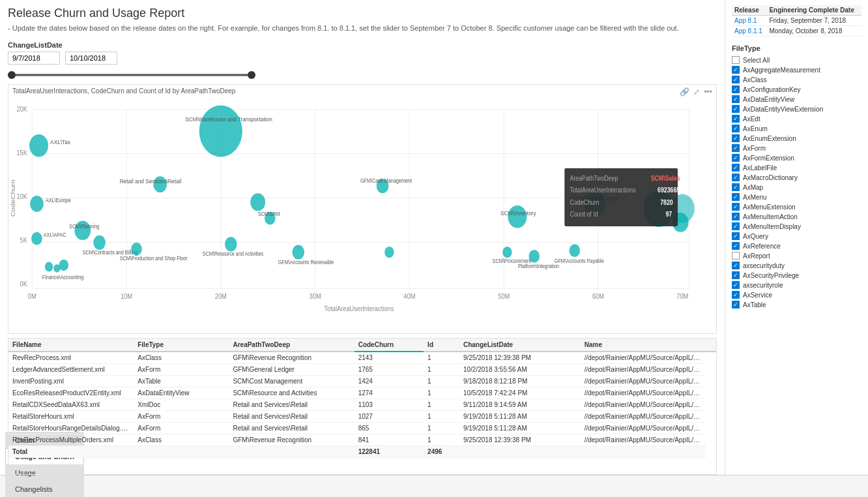  What do you see at coordinates (796, 99) in the screenshot?
I see `filetype-item: ✓ AxDataEntityView` at bounding box center [796, 99].